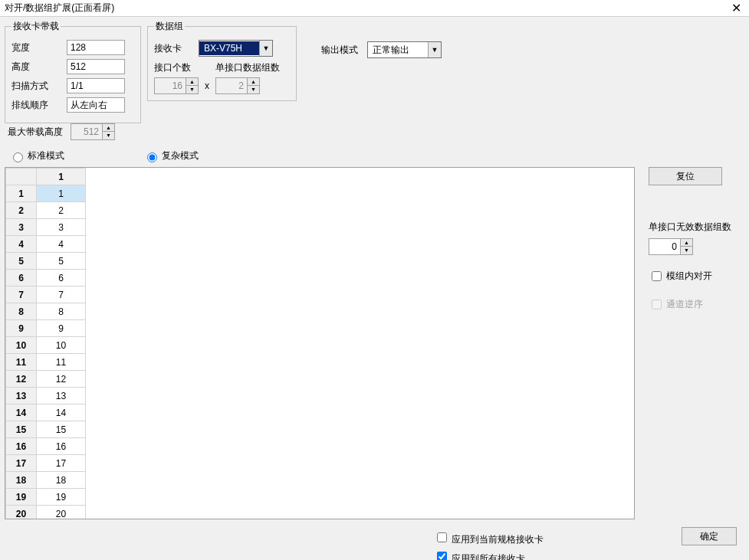  What do you see at coordinates (61, 278) in the screenshot?
I see `grid-cell: 6` at bounding box center [61, 278].